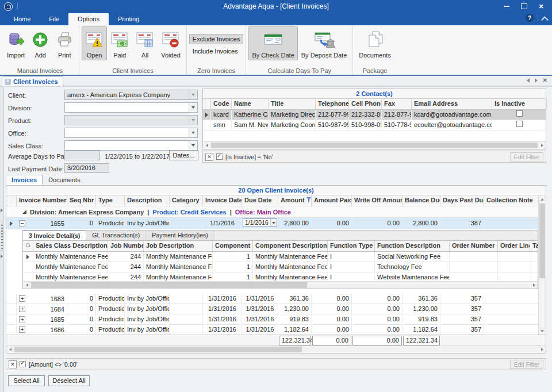  Describe the element at coordinates (397, 104) in the screenshot. I see `contacts-col-fax: Fax` at that location.